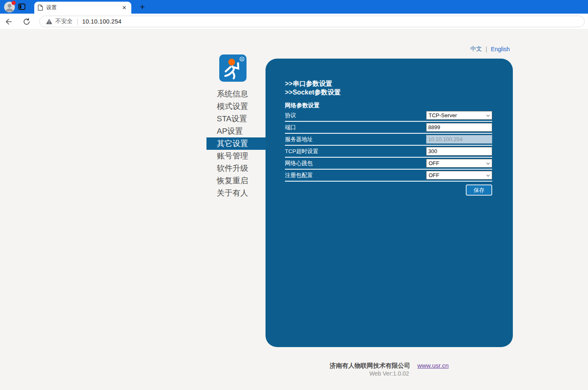  What do you see at coordinates (236, 168) in the screenshot?
I see `sidebar-item-firmware-upgrade: 软件升级` at bounding box center [236, 168].